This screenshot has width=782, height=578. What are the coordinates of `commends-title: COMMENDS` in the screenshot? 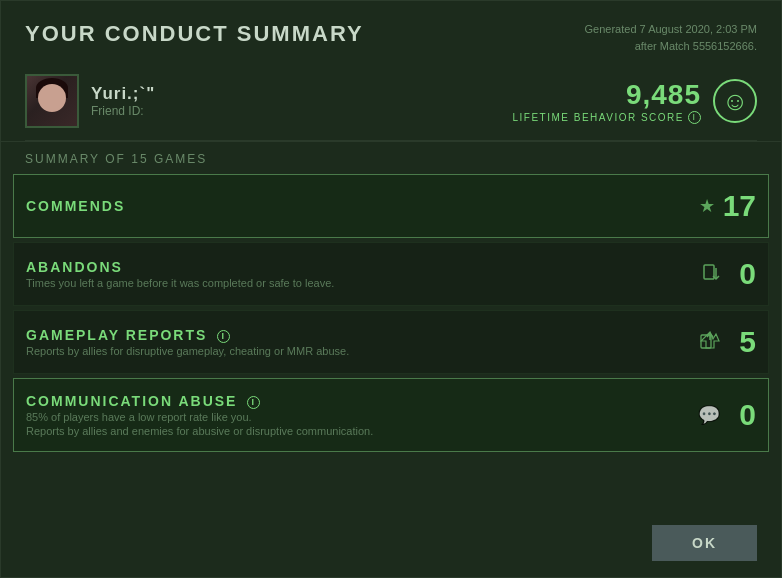 It's located at (76, 206).